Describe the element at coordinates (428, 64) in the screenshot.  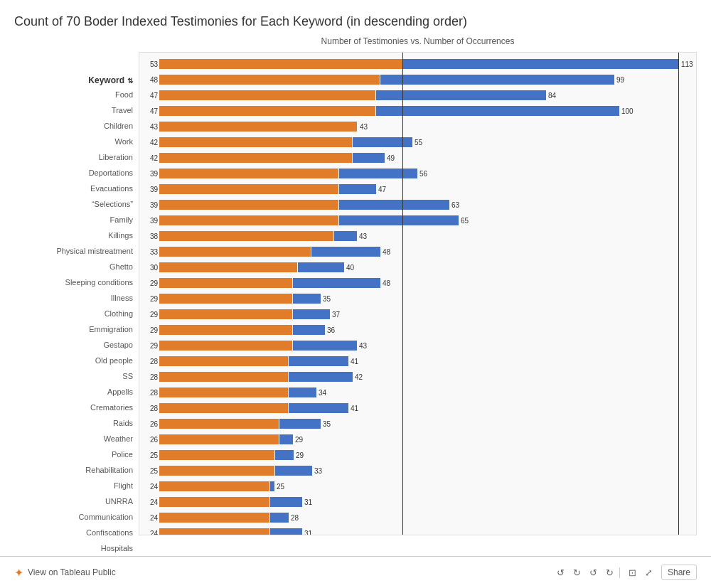
I see `bar-track: 113` at that location.